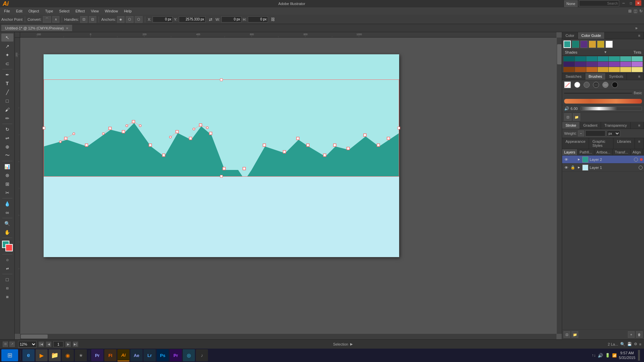  What do you see at coordinates (614, 355) in the screenshot?
I see `tray-network2: 📶` at bounding box center [614, 355].